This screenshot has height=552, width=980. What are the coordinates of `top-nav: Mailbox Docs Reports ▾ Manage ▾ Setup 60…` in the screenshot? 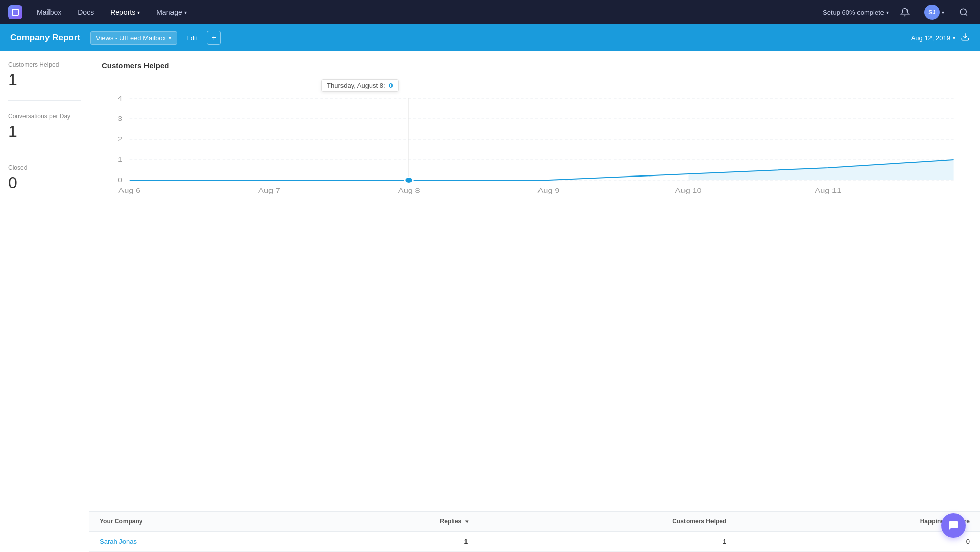 It's located at (490, 12).